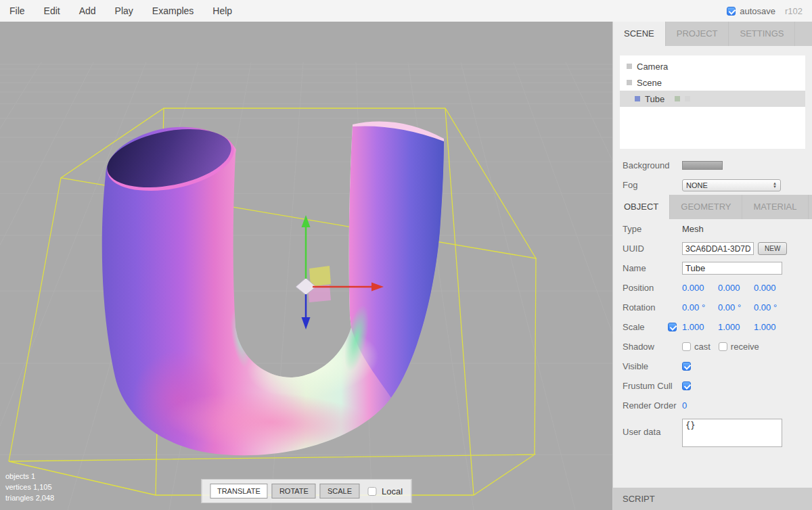 The height and width of the screenshot is (510, 812). Describe the element at coordinates (406, 11) in the screenshot. I see `menubar: File Edit Add Play Examples Help autosav…` at that location.